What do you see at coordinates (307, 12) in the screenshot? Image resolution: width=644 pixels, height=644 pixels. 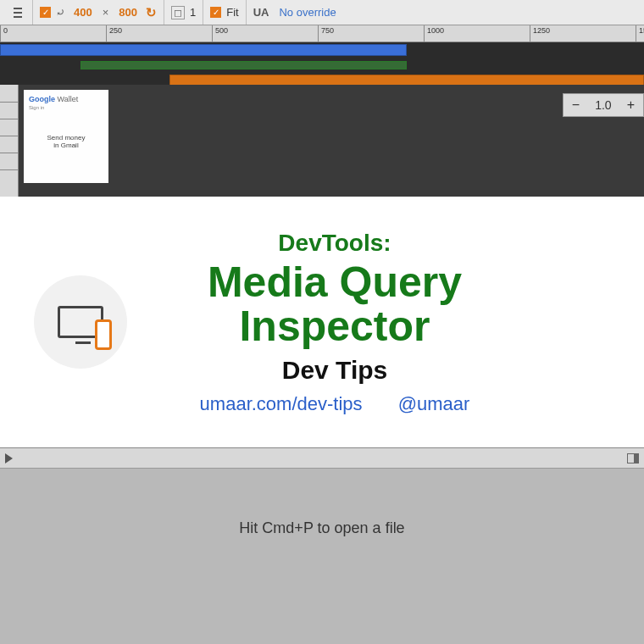 I see `ua-value: No override` at bounding box center [307, 12].